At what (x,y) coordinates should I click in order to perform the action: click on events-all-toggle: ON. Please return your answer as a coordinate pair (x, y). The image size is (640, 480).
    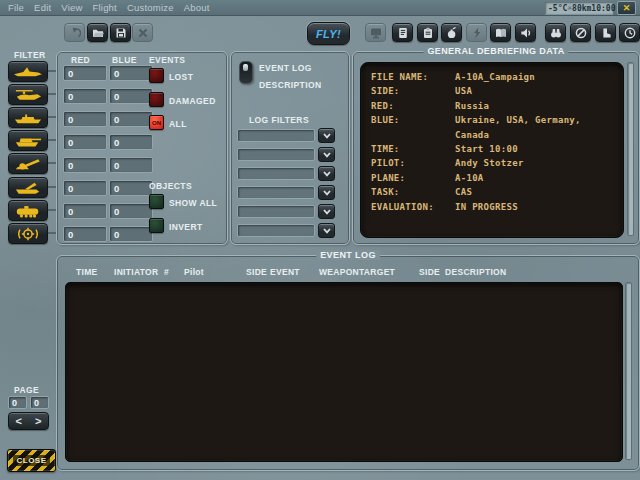
    Looking at the image, I should click on (156, 122).